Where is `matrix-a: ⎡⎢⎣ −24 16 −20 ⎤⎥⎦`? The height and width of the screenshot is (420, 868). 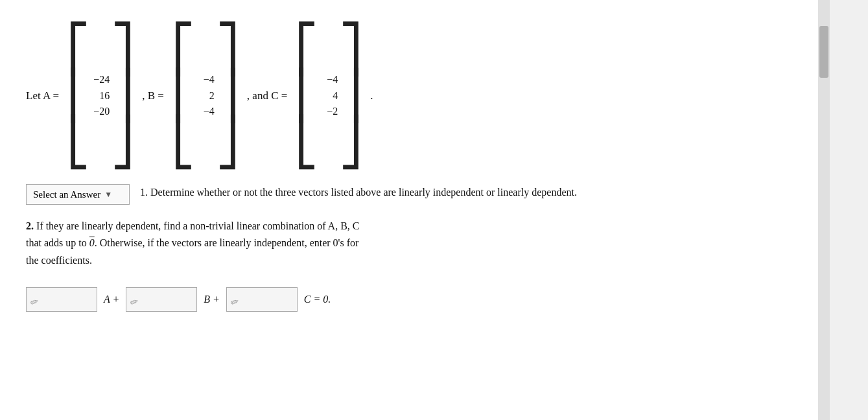 matrix-a: ⎡⎢⎣ −24 16 −20 ⎤⎥⎦ is located at coordinates (100, 96).